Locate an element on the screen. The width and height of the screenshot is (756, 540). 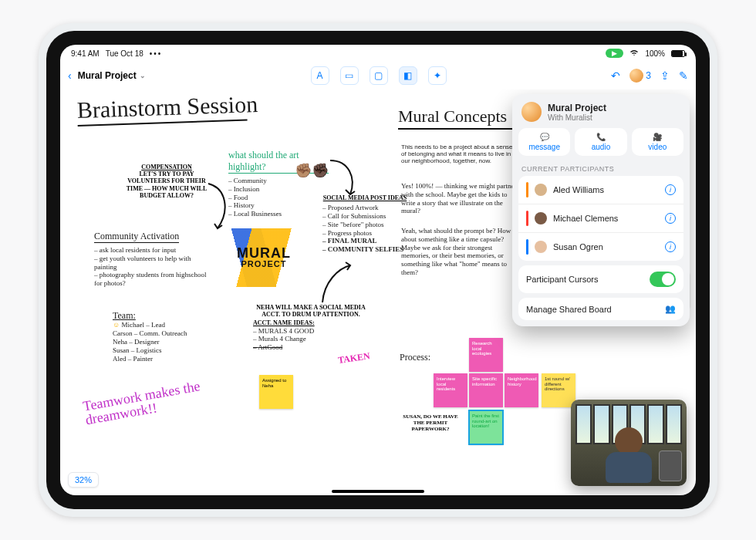
message-icon: 💬 is located at coordinates (545, 137).